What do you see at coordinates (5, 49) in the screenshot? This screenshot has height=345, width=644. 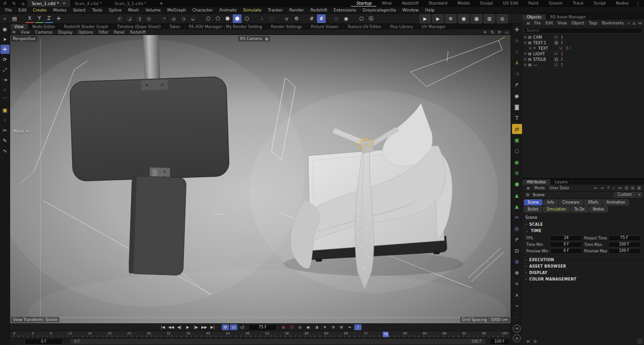 I see `tool-icon: ✛` at bounding box center [5, 49].